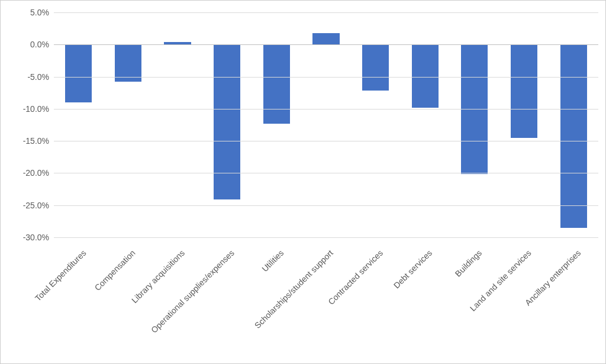  Describe the element at coordinates (25, 44) in the screenshot. I see `y-tick-label: 0.0%` at that location.